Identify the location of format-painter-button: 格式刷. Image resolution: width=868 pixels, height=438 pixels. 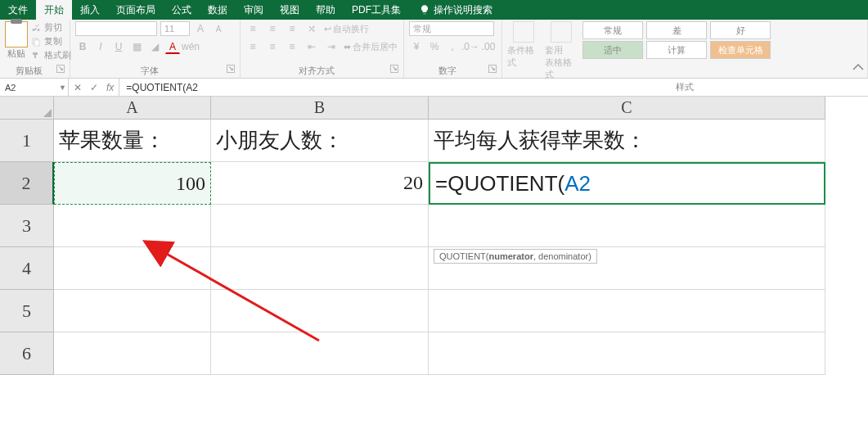
(51, 56).